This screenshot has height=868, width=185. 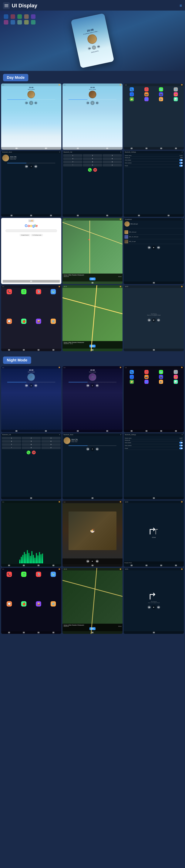 What do you see at coordinates (51, 448) in the screenshot?
I see `night-btc-hash: #` at bounding box center [51, 448].